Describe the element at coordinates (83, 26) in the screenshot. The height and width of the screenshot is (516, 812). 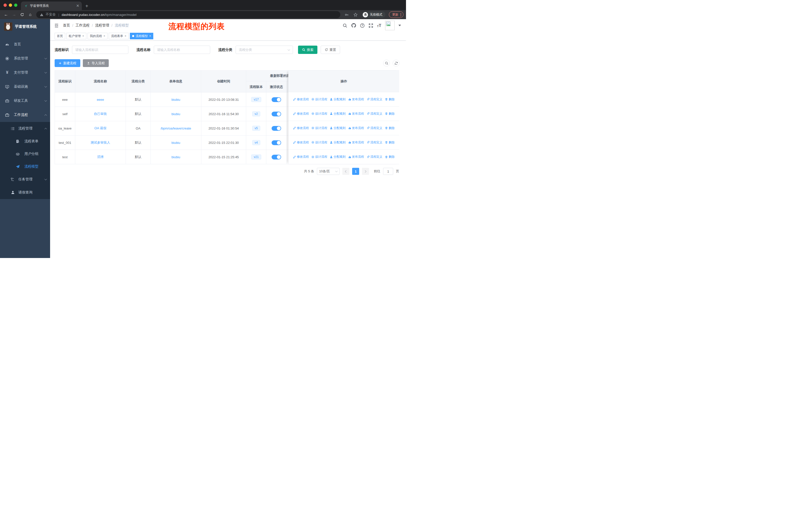
I see `breadcrumb-workflow: 工作流程` at that location.